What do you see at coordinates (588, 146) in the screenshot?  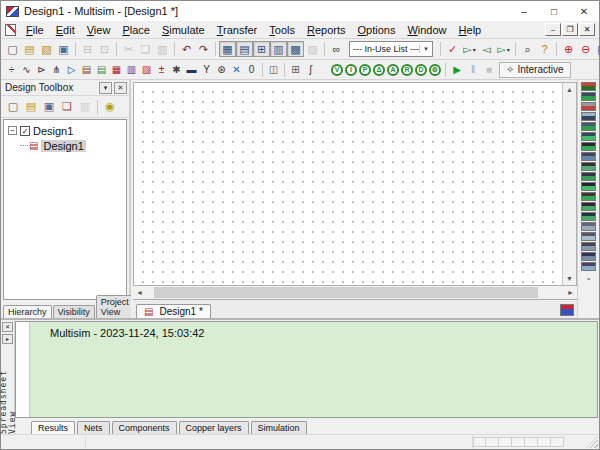 I see `frequency-counter-button` at bounding box center [588, 146].